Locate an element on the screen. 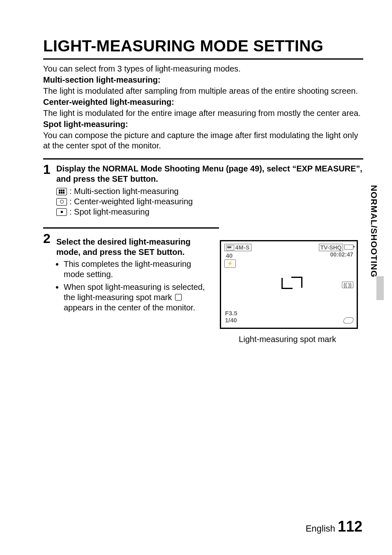 Image resolution: width=392 pixels, height=555 pixels. step-1-title: Display the NORMAL Mode Shooting Menu (p… is located at coordinates (210, 174).